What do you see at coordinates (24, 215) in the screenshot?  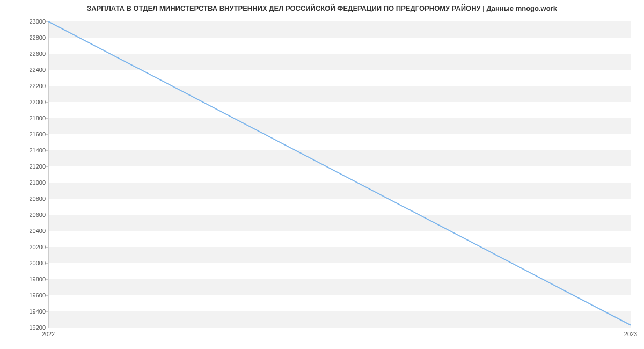 I see `y-axis-tick-label: 20600` at bounding box center [24, 215].